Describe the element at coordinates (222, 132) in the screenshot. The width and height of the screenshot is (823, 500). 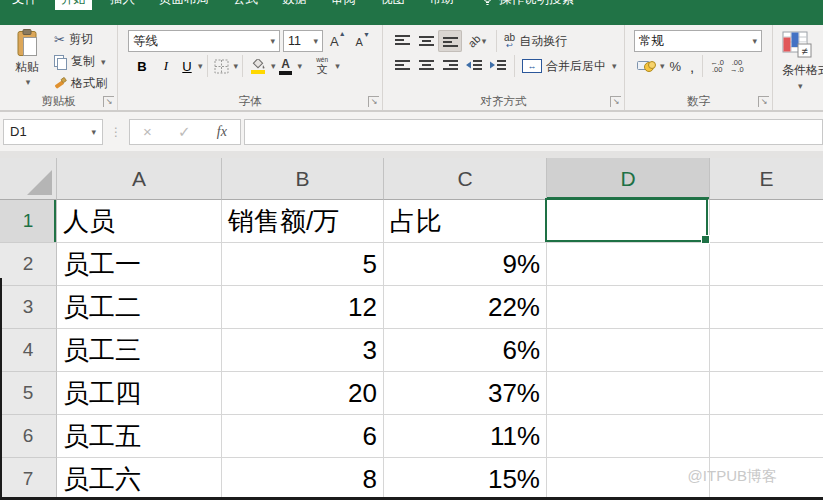
I see `insert-function-icon: fx` at that location.